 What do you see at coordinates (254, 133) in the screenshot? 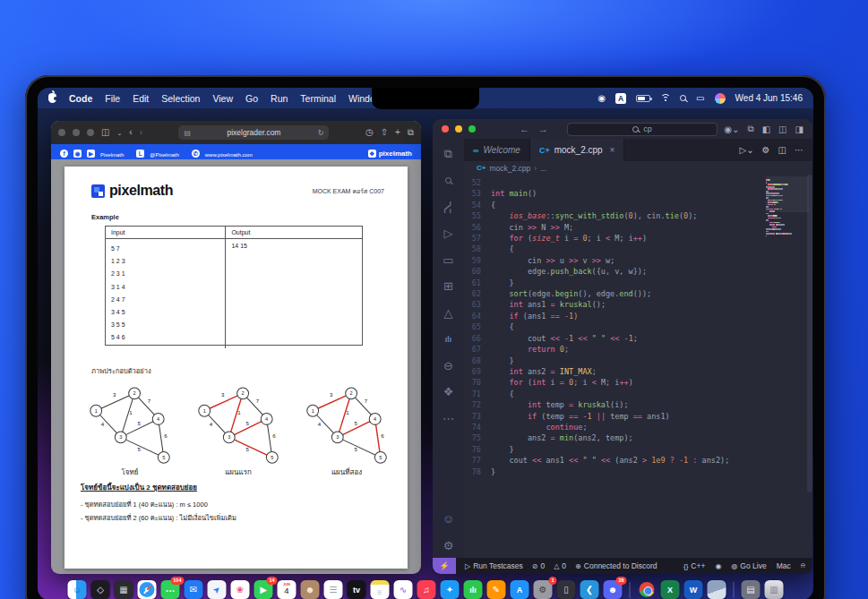
I see `address-bar: ▤ pixelgrader.com ↻` at bounding box center [254, 133].